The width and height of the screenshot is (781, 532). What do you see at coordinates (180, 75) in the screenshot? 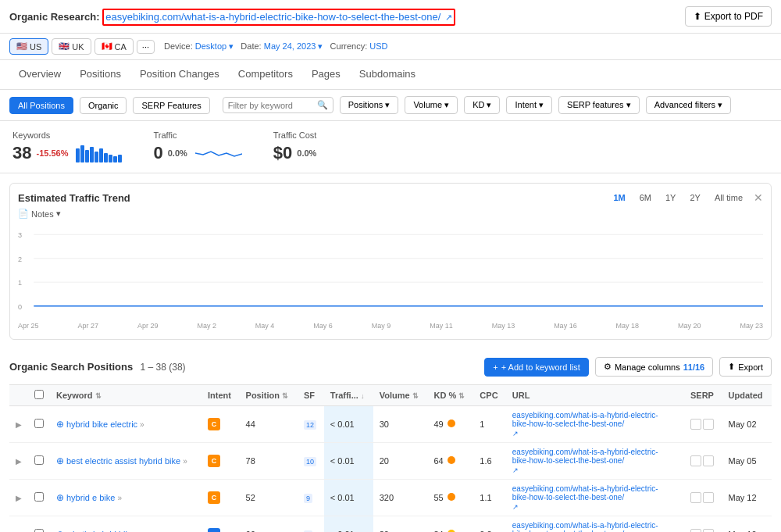
I see `tab-position-changes: Position Changes` at bounding box center [180, 75].